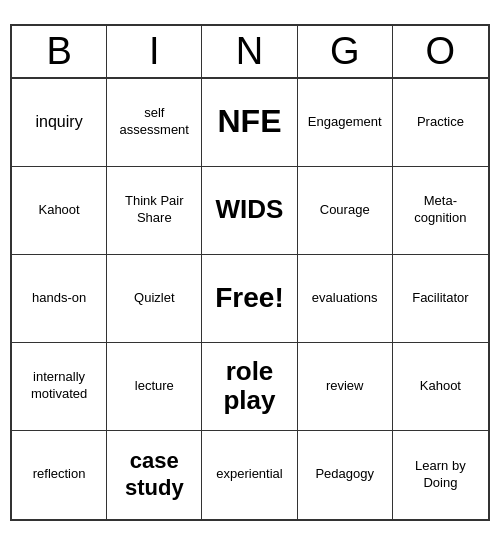  I want to click on cell-review: review, so click(346, 387).